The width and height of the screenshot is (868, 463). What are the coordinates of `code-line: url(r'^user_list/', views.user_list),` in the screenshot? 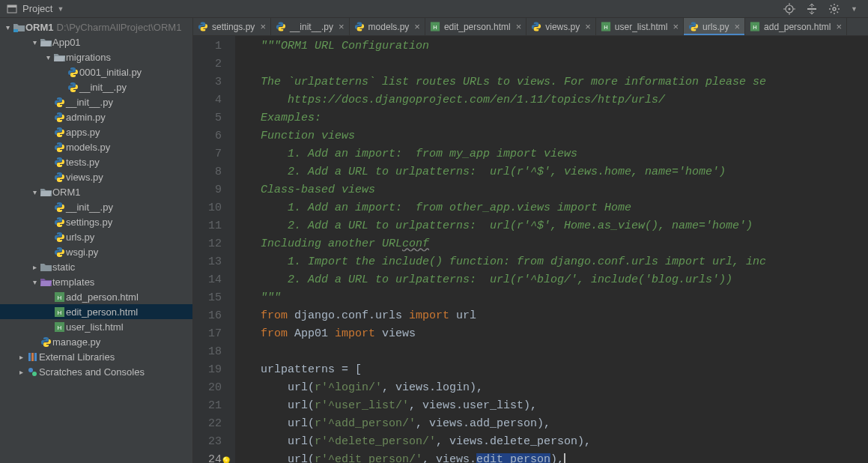 It's located at (565, 406).